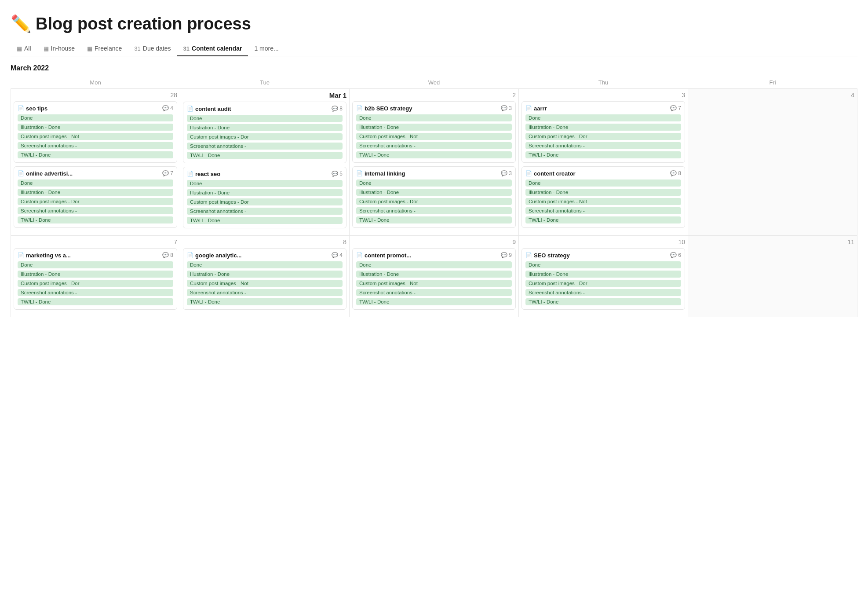  What do you see at coordinates (95, 127) in the screenshot?
I see `tag-w1d1-c1-t2: Illustration - Done` at bounding box center [95, 127].